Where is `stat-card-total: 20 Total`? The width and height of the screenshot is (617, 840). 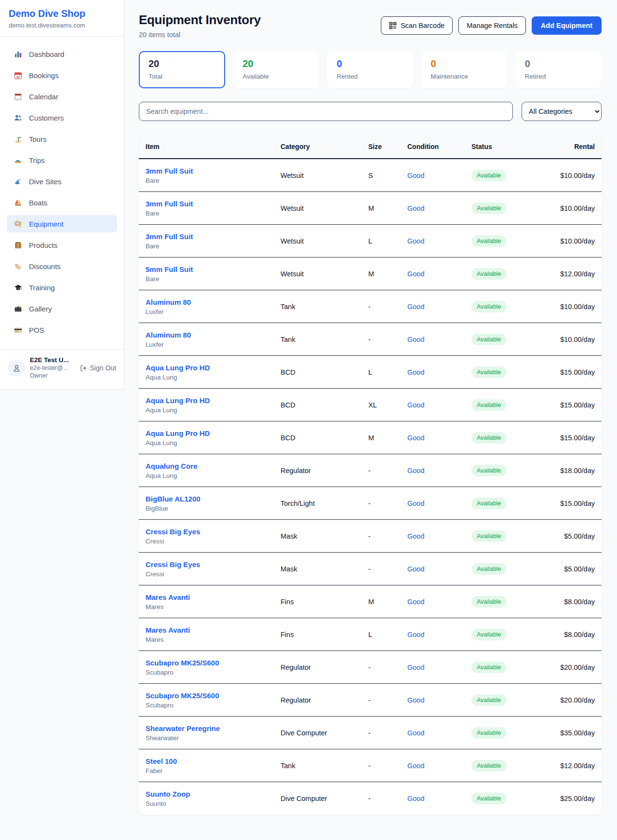 stat-card-total: 20 Total is located at coordinates (182, 69).